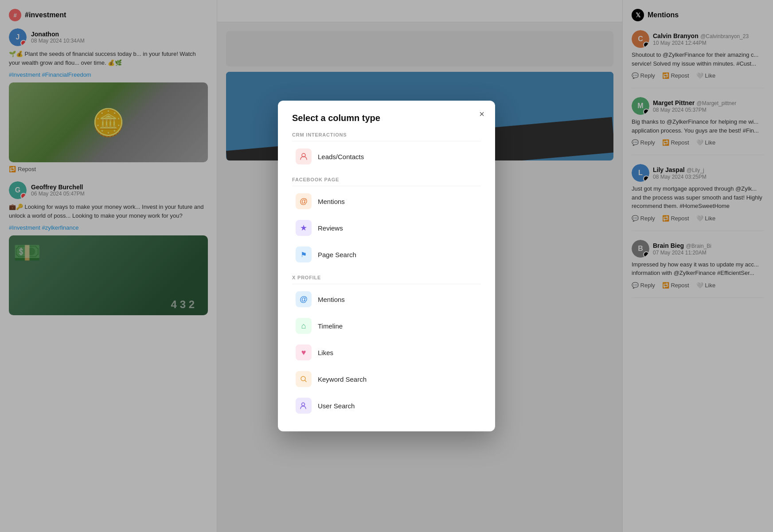 The height and width of the screenshot is (532, 773). Describe the element at coordinates (386, 135) in the screenshot. I see `section-label-crm: CRM INTERACTIONS` at that location.